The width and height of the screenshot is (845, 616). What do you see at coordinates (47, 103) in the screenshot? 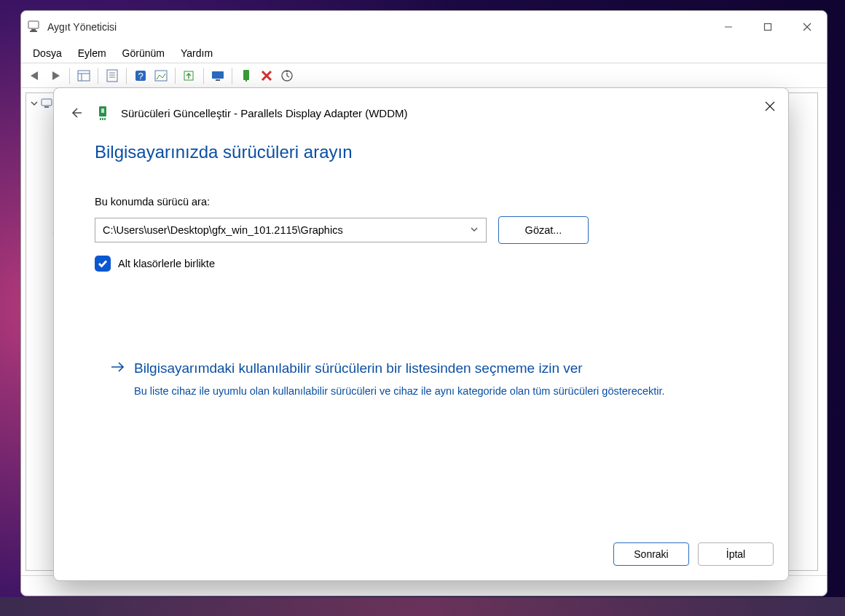
I see `computer-icon` at bounding box center [47, 103].